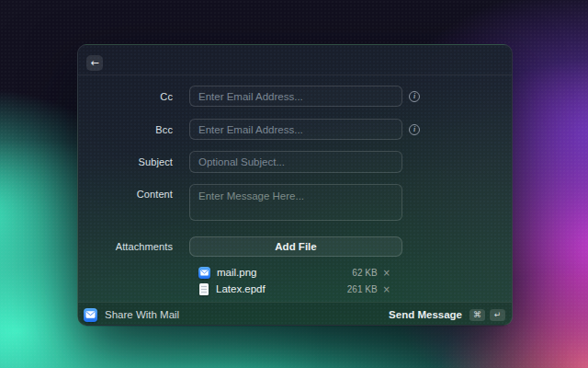 This screenshot has width=588, height=368. I want to click on window-footer: Share With Mail Send Message ⌘ ↵, so click(295, 315).